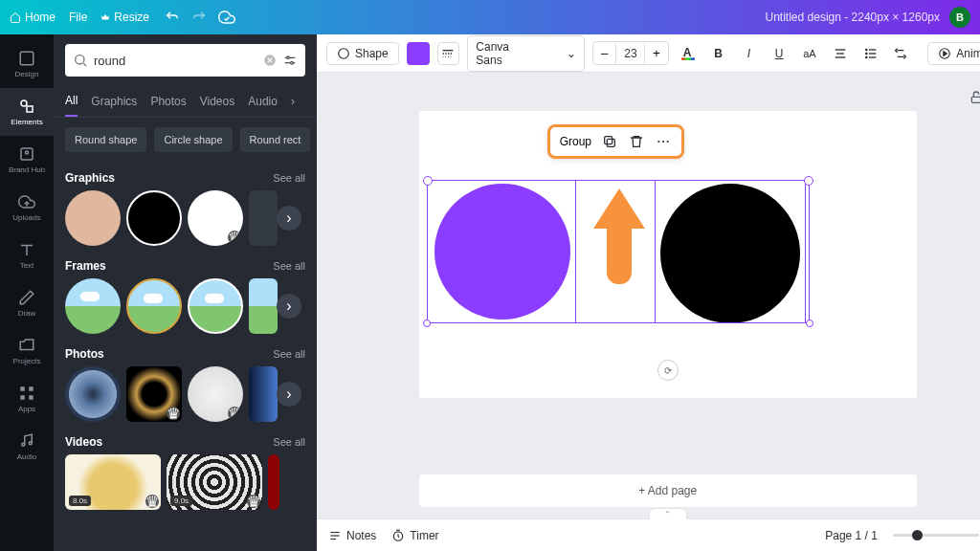  I want to click on border-style-button, so click(449, 54).